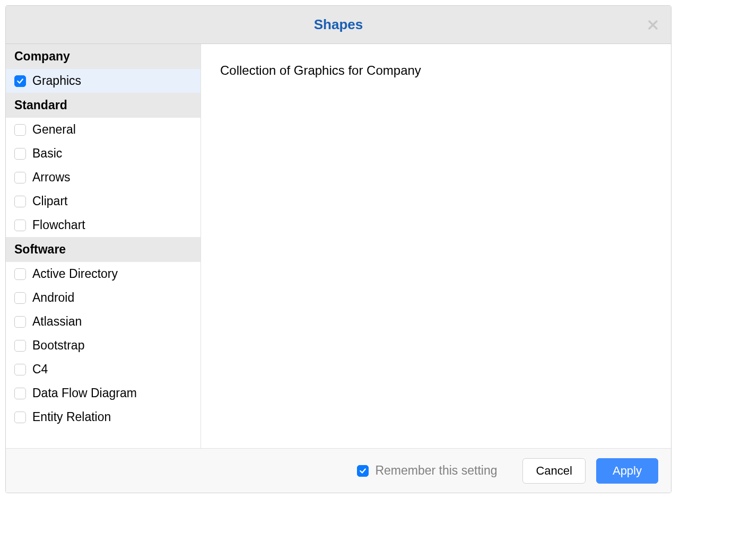  What do you see at coordinates (103, 81) in the screenshot?
I see `sidebar-item: Graphics` at bounding box center [103, 81].